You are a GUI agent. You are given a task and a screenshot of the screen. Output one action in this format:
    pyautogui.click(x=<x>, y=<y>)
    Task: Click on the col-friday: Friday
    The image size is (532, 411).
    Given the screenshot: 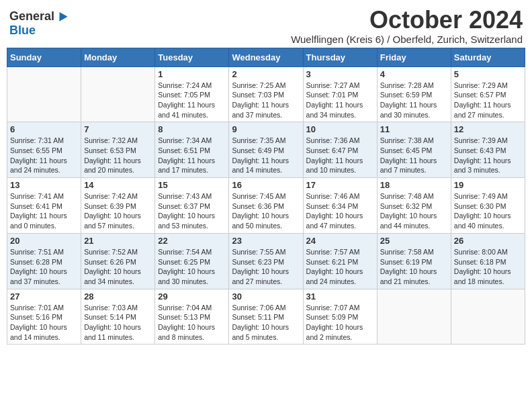 What is the action you would take?
    pyautogui.click(x=414, y=57)
    